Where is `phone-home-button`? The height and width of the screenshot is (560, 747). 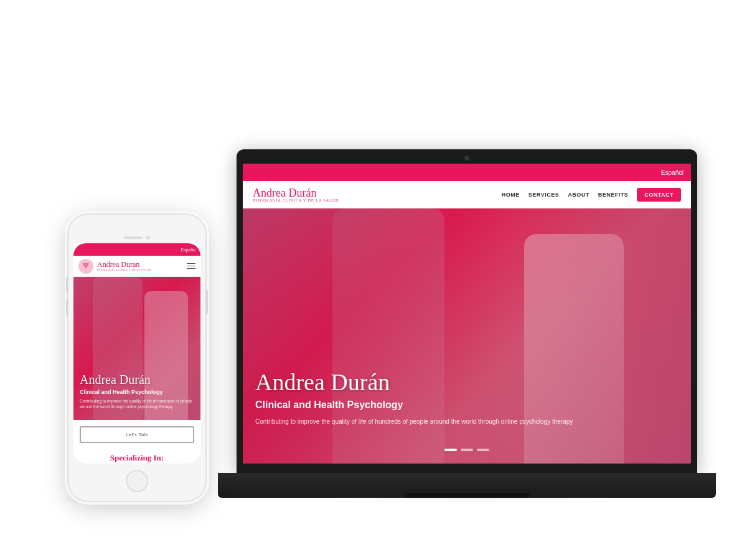 phone-home-button is located at coordinates (137, 481).